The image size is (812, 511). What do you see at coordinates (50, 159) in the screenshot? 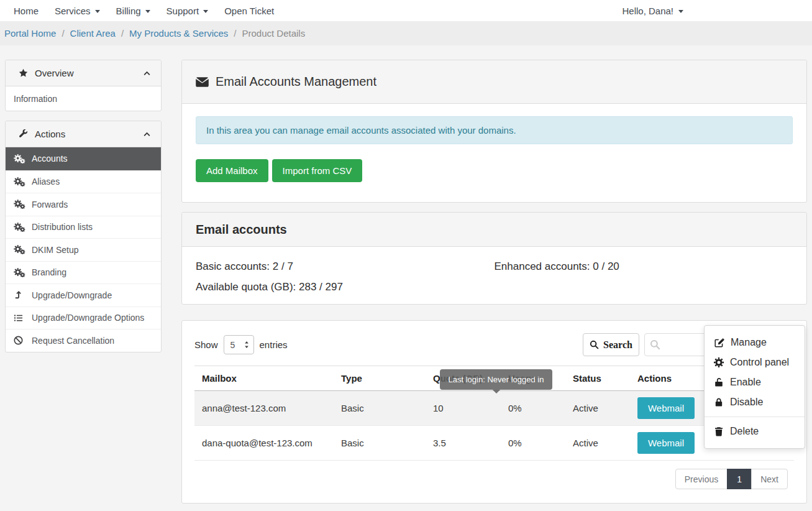
I see `sidebar-item-label: Accounts` at bounding box center [50, 159].